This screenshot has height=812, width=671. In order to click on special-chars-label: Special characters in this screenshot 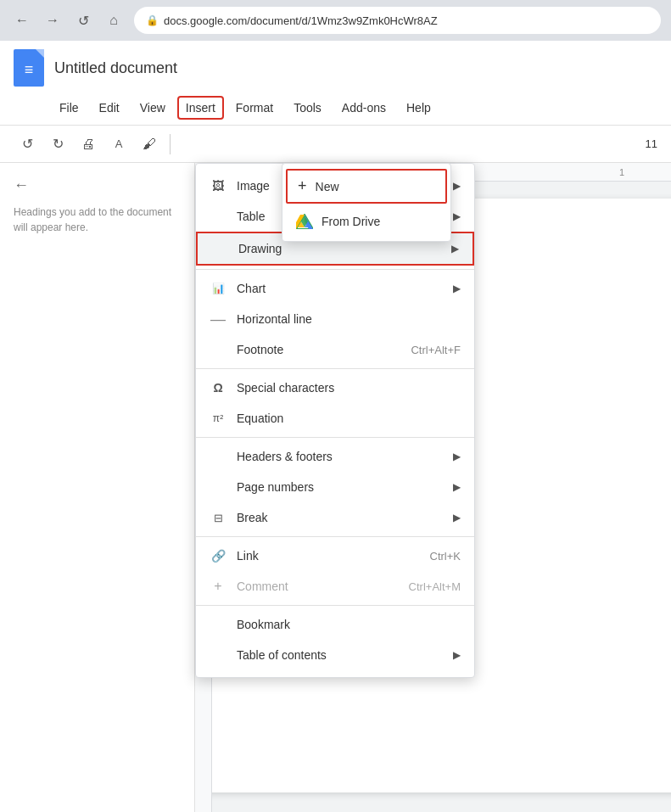, I will do `click(349, 388)`.